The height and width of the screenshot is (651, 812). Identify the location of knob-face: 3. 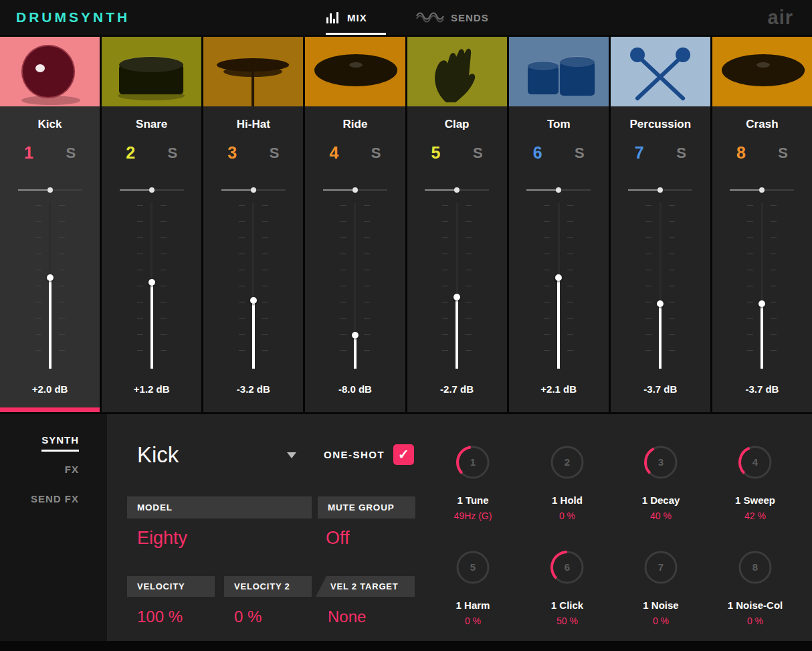
(661, 462).